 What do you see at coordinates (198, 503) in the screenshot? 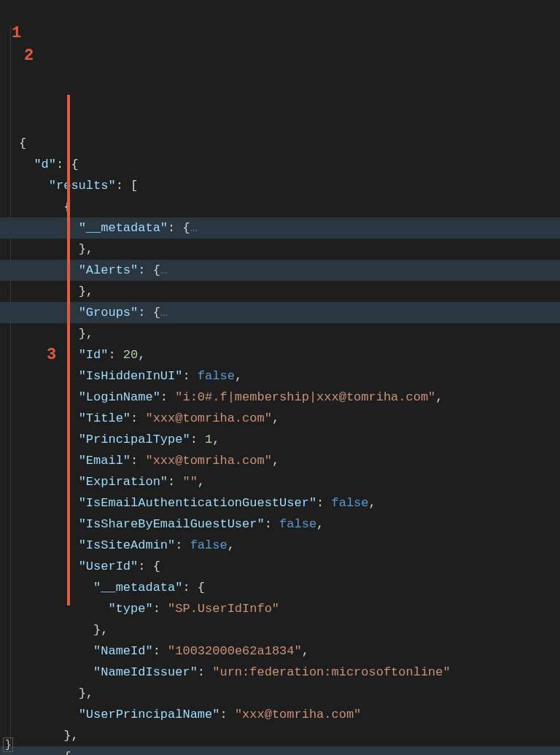
I see `token-key: "IsEmailAuthenticationGuestUser"` at bounding box center [198, 503].